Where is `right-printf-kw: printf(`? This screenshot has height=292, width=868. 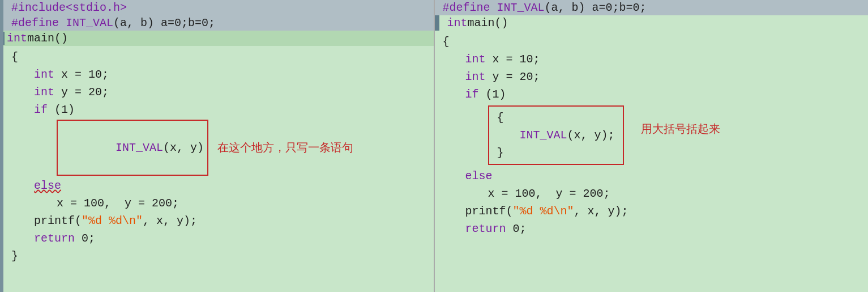 right-printf-kw: printf( is located at coordinates (489, 211).